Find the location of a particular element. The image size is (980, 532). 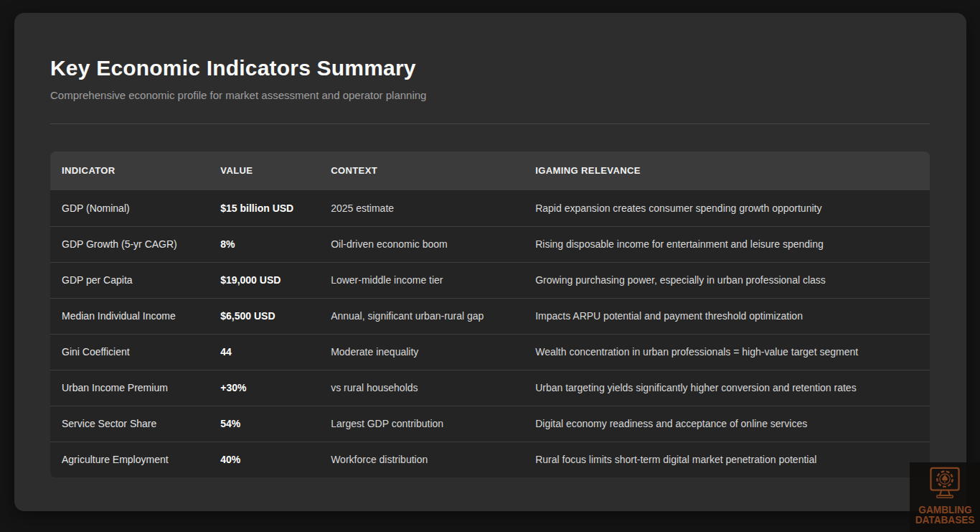

cell-context: vs rural households is located at coordinates (422, 388).